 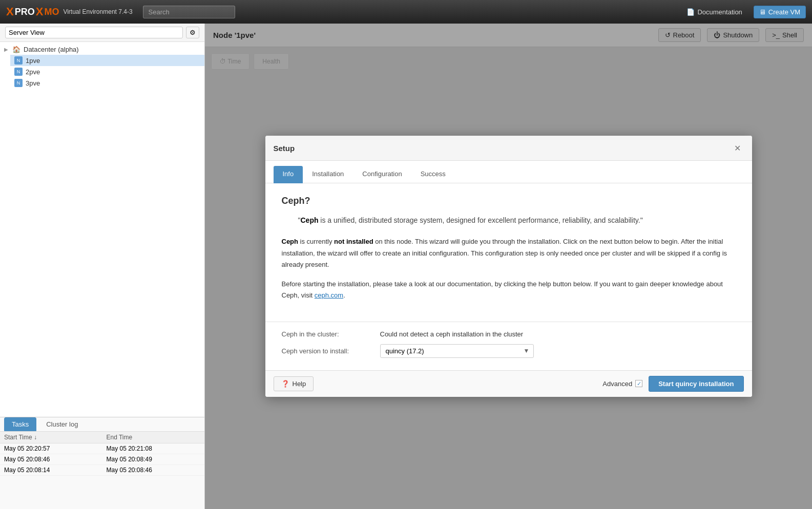 I want to click on modal-close-button: ✕, so click(x=738, y=148).